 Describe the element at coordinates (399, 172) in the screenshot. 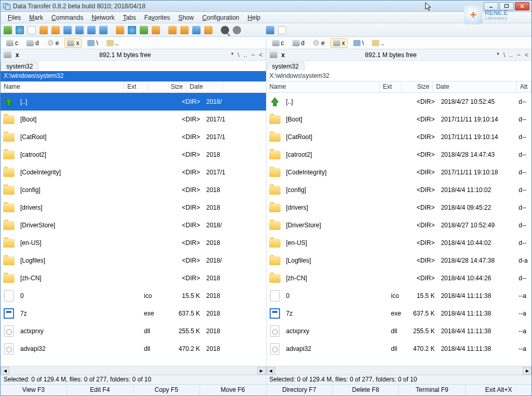

I see `file-row: [CodeIntegrity]<DIR>2017/11/11 19:10:18d…` at that location.